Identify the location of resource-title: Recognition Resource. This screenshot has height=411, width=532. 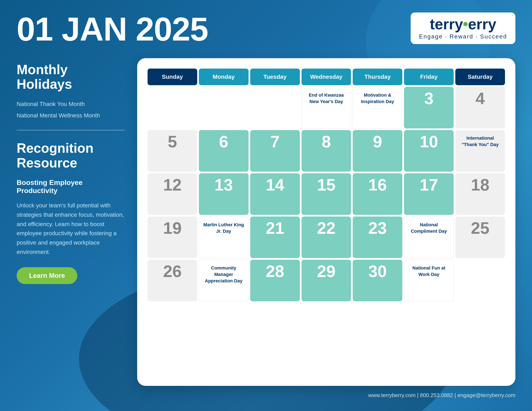
(71, 155).